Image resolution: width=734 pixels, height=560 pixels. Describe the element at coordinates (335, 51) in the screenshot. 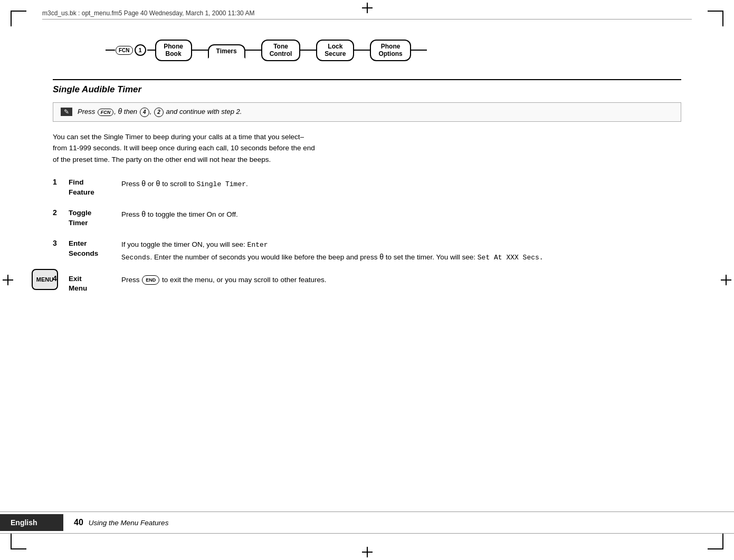

I see `tab-lock-secure: LockSecure` at that location.